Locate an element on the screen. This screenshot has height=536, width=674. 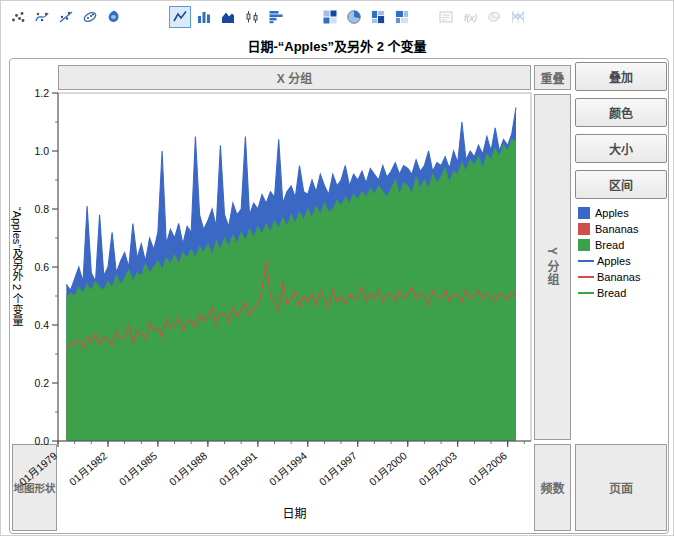
drop-zone-page-label: 页面 is located at coordinates (621, 488).